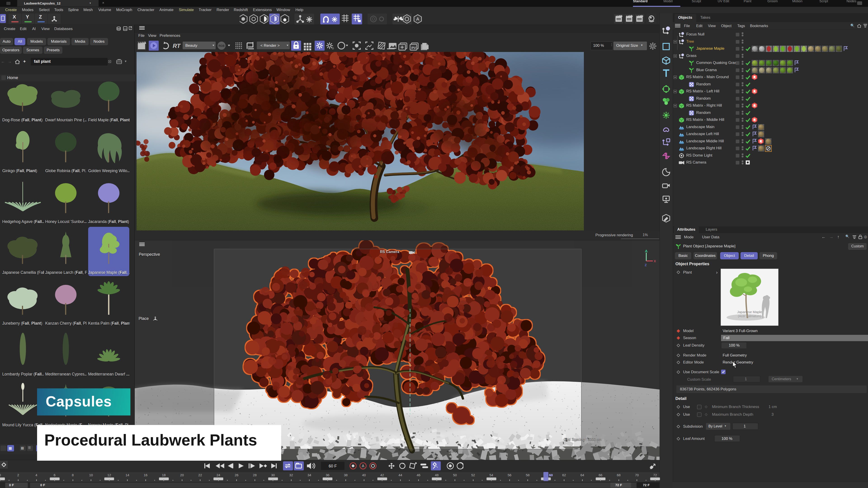  I want to click on svg-text: Beauty, so click(191, 46).